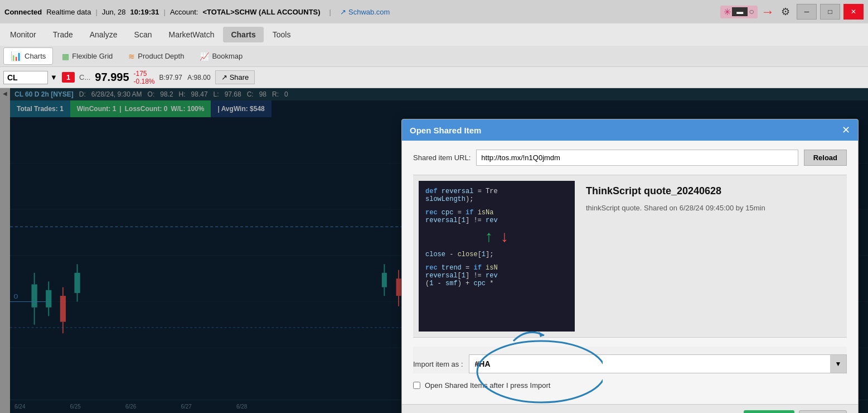  What do you see at coordinates (243, 35) in the screenshot?
I see `nav-charts: Charts` at bounding box center [243, 35].